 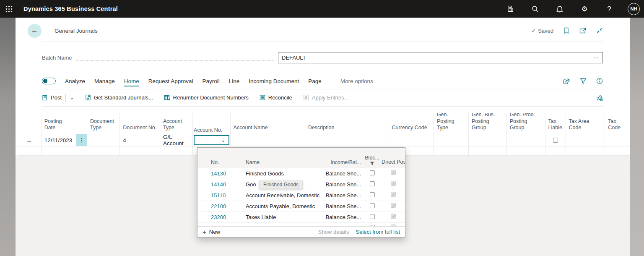 What do you see at coordinates (301, 225) in the screenshot?
I see `dropdown-row-clipped: 40140 Resale of Goods Income Stat...` at bounding box center [301, 225].